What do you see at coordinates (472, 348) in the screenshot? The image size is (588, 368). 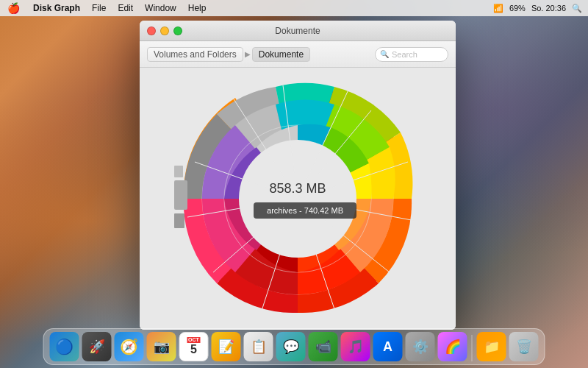 I see `dock-divider` at bounding box center [472, 348].